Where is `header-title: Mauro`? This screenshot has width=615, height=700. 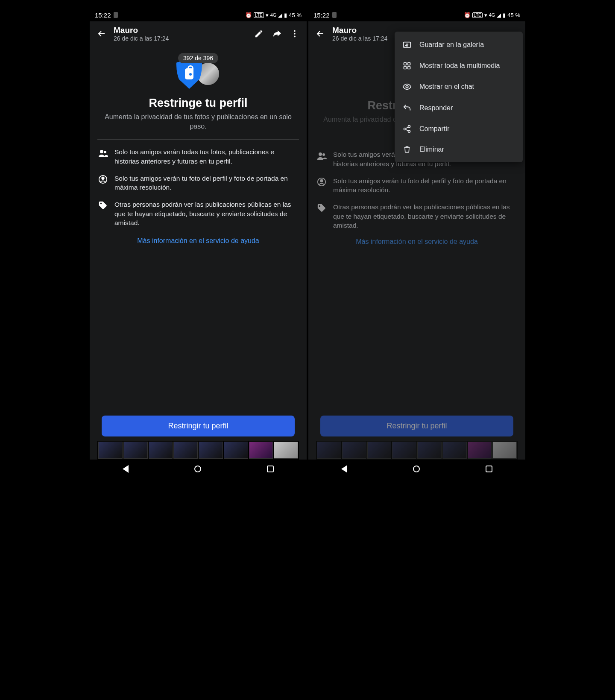
header-title: Mauro is located at coordinates (180, 30).